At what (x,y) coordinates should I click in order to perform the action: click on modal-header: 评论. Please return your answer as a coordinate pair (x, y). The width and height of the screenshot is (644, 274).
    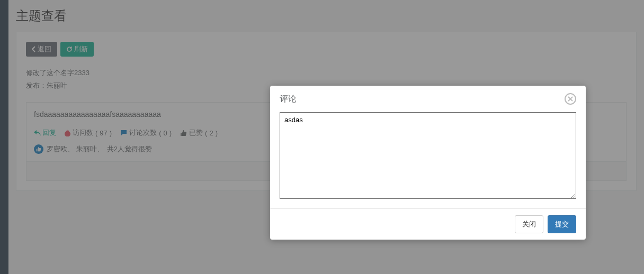
    Looking at the image, I should click on (428, 99).